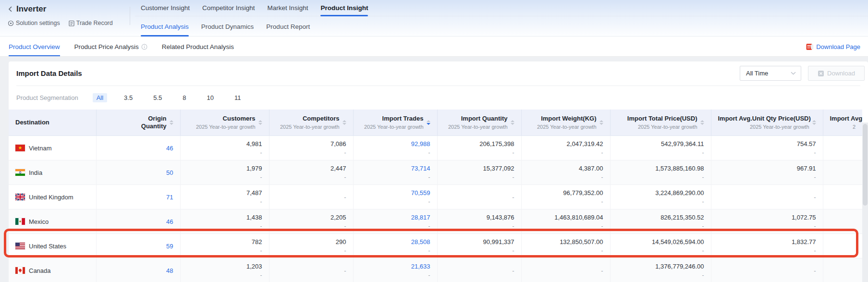 This screenshot has height=282, width=868. What do you see at coordinates (566, 242) in the screenshot?
I see `cell-value: 132,850,507.00` at bounding box center [566, 242].